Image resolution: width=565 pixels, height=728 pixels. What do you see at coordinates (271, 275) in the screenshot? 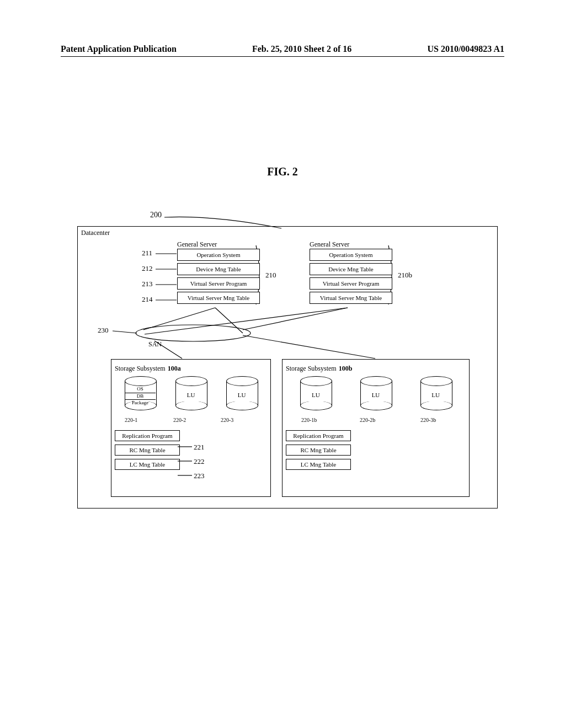
I see `ref-210: 210` at bounding box center [271, 275].